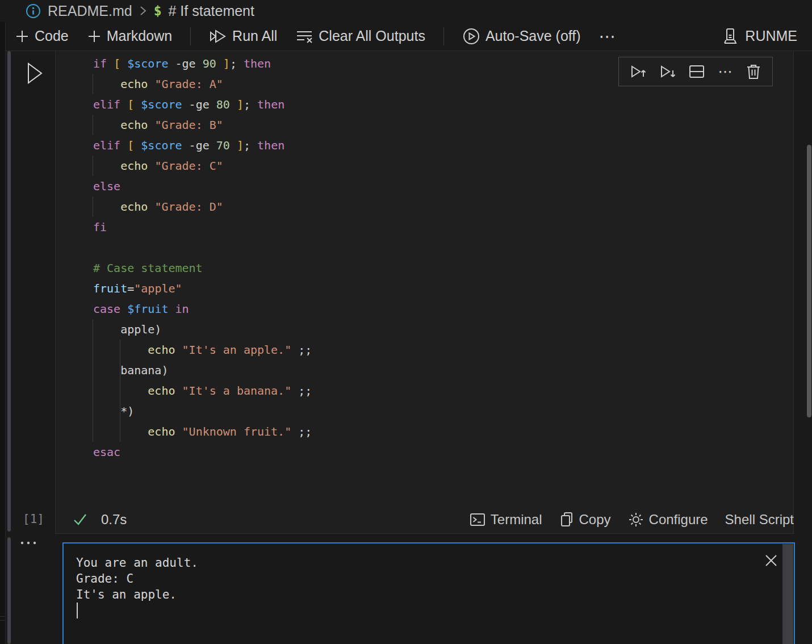 This screenshot has width=812, height=644. Describe the element at coordinates (471, 36) in the screenshot. I see `auto-save-icon` at that location.